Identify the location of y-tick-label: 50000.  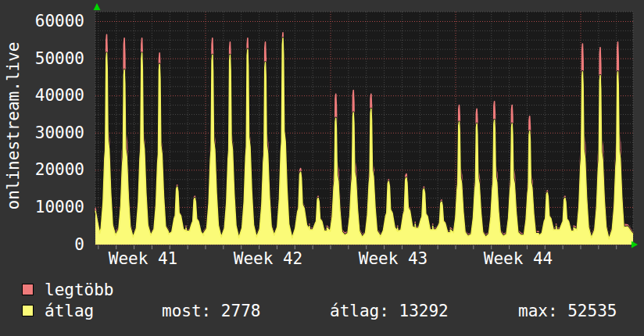
(52, 59).